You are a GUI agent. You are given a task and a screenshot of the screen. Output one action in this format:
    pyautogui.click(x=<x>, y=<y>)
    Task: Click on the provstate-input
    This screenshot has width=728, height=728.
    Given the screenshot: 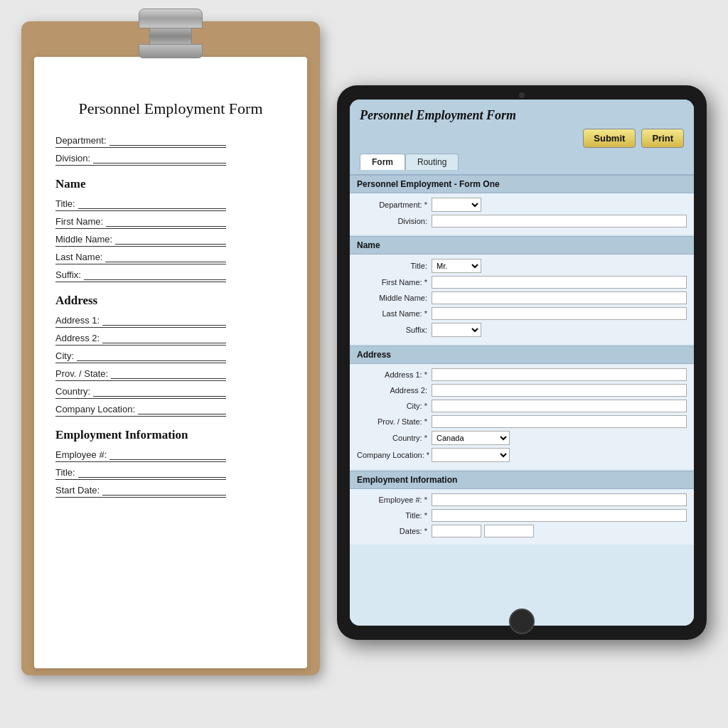 What is the action you would take?
    pyautogui.click(x=559, y=422)
    